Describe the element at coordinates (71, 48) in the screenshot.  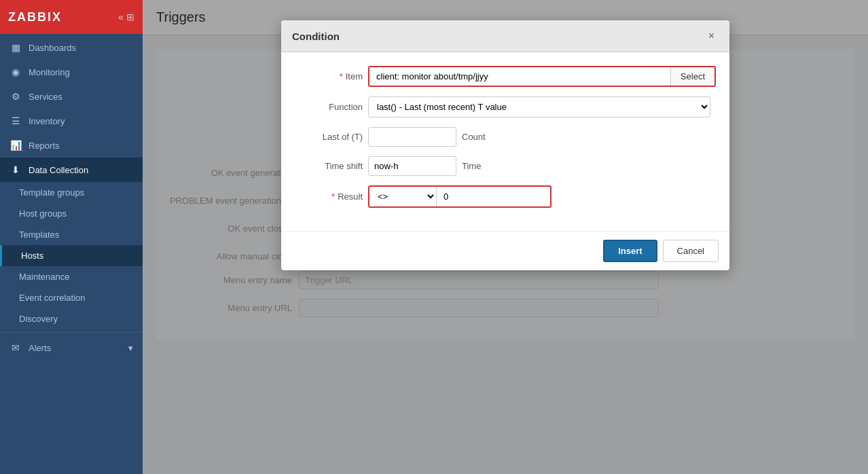
I see `sidebar-item-dashboards: ▦ Dashboards` at that location.